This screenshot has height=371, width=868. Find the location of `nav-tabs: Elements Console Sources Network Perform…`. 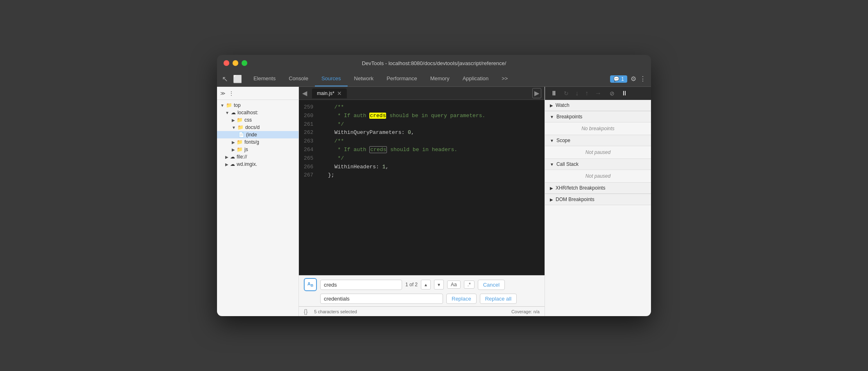

nav-tabs: Elements Console Sources Network Perform… is located at coordinates (381, 79).